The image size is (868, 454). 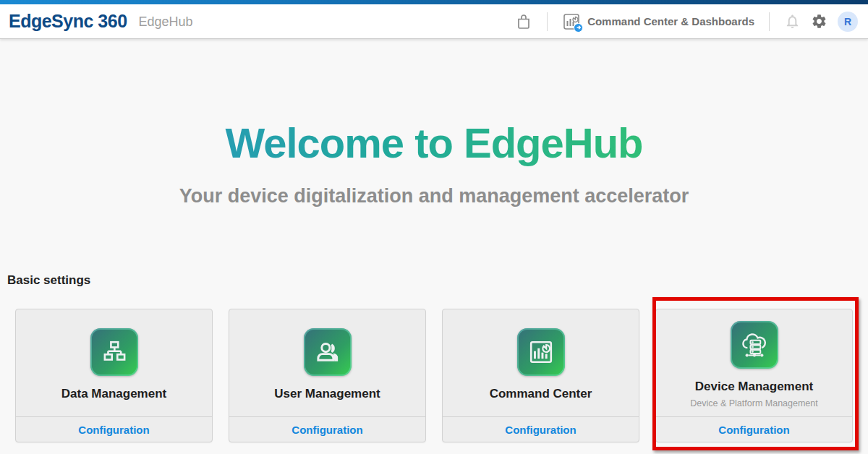 I want to click on brand-logo: EdgeSync 360, so click(x=68, y=22).